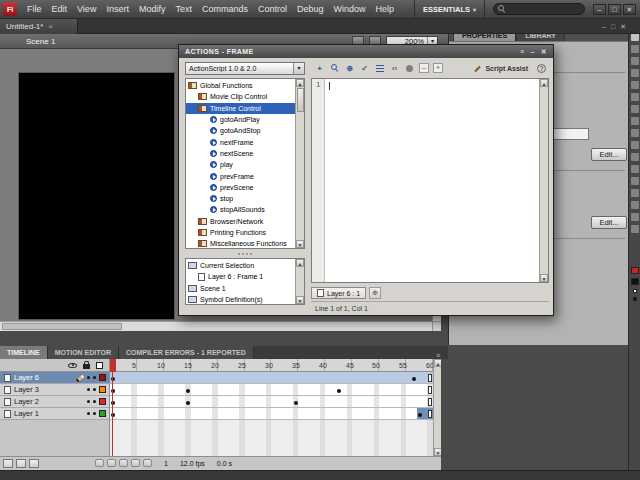  I want to click on modify-onion-markers-button, so click(148, 463).